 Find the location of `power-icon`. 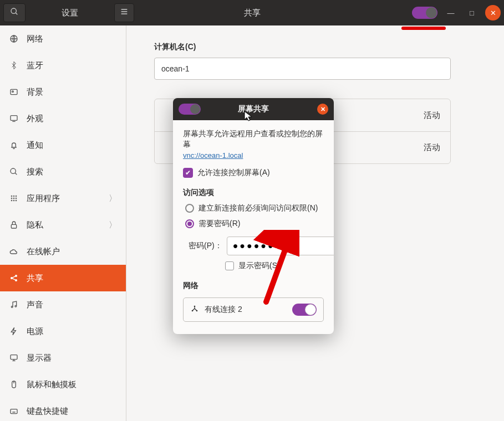

power-icon is located at coordinates (14, 331).